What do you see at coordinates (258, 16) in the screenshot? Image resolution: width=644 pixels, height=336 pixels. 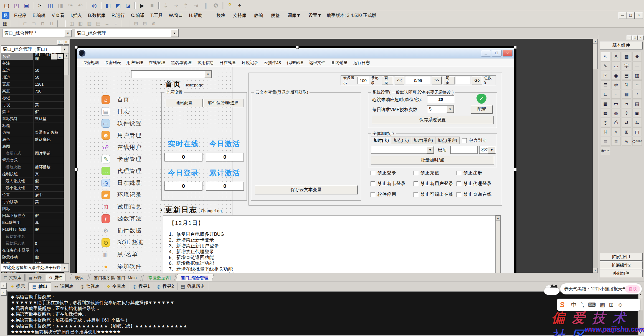 I see `menu-extra-item: 静编` at bounding box center [258, 16].